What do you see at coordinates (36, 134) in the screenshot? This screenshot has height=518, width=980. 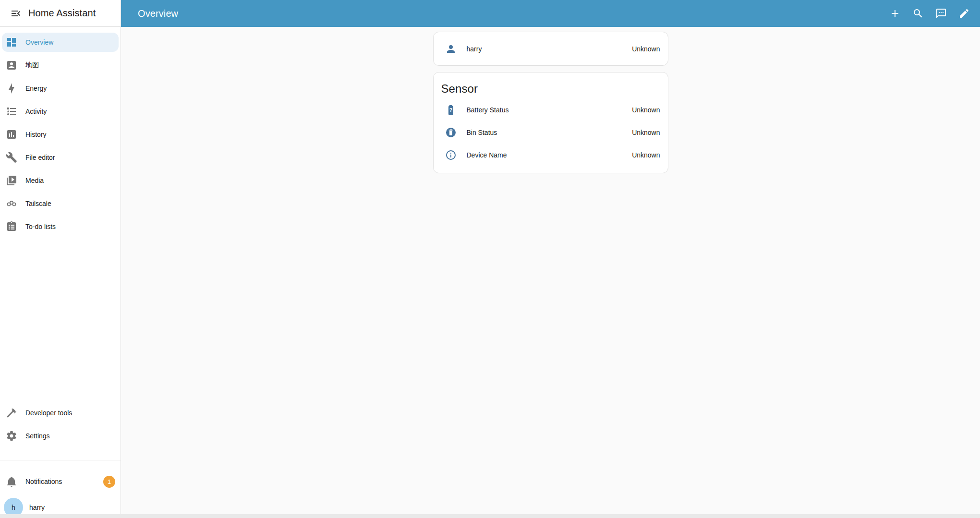 I see `sidebar-item-label: History` at bounding box center [36, 134].